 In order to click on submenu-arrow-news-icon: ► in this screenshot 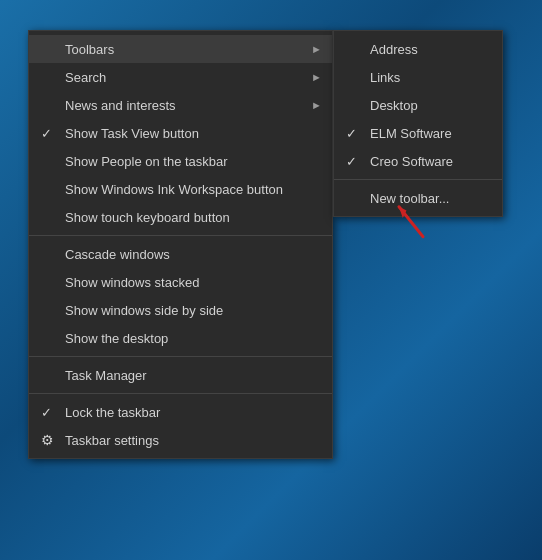, I will do `click(316, 105)`.